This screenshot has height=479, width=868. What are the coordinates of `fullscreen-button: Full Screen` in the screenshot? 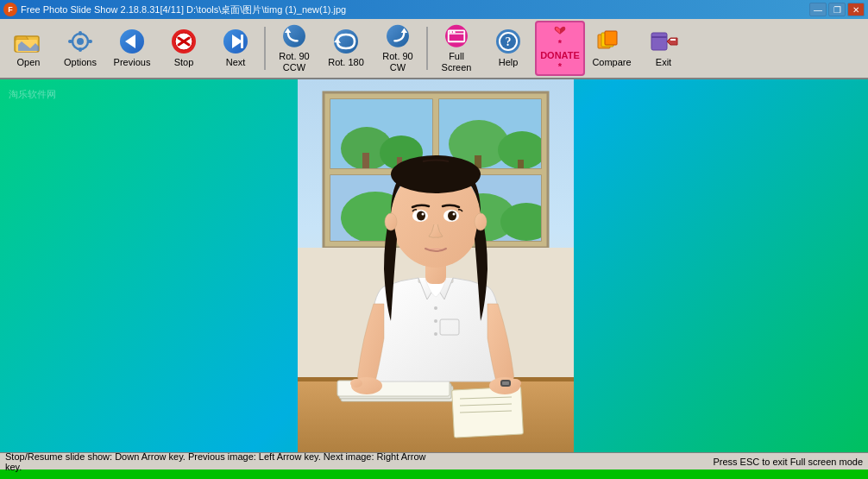 It's located at (456, 48).